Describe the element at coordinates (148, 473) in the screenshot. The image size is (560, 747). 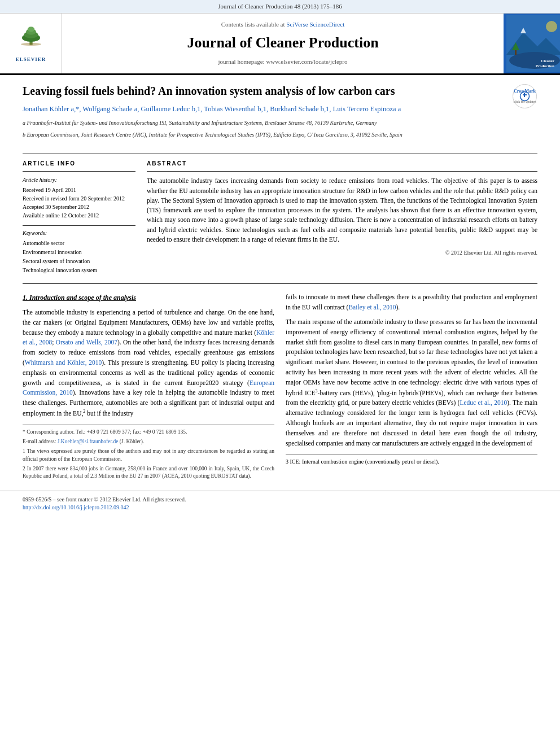
I see `footnote-2: 2 In 2007 there were 834,000 jobs in Ger…` at that location.